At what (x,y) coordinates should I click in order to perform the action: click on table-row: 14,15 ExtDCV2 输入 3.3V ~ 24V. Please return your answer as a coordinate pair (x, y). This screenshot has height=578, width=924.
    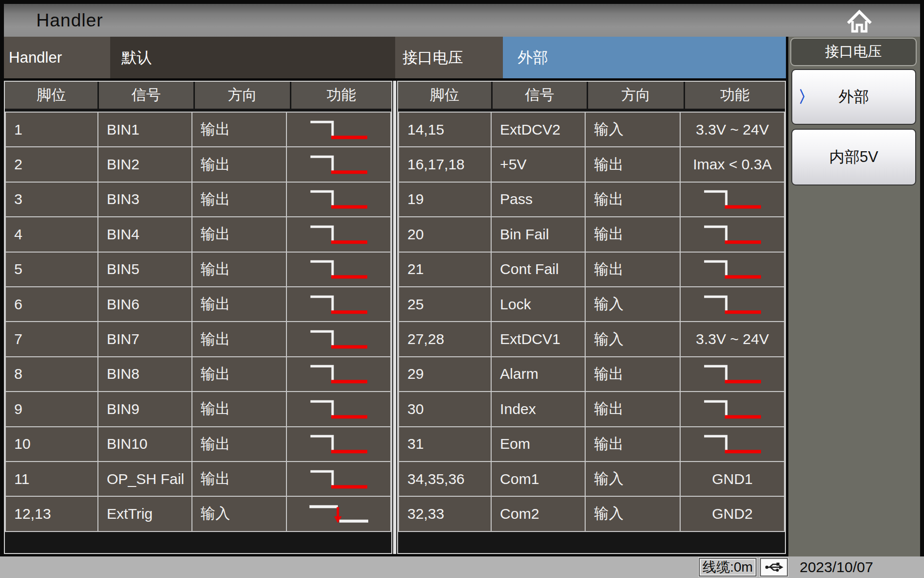
    Looking at the image, I should click on (592, 129).